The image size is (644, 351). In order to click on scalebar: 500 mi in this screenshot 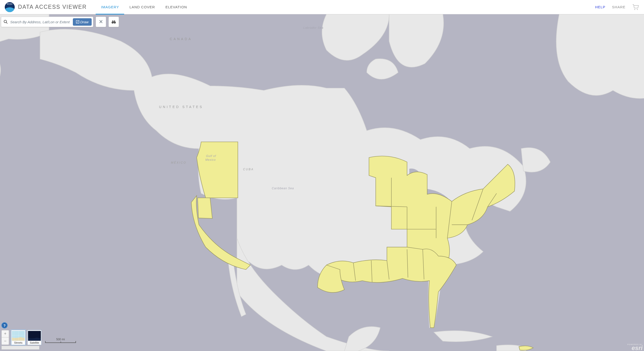, I will do `click(60, 341)`.